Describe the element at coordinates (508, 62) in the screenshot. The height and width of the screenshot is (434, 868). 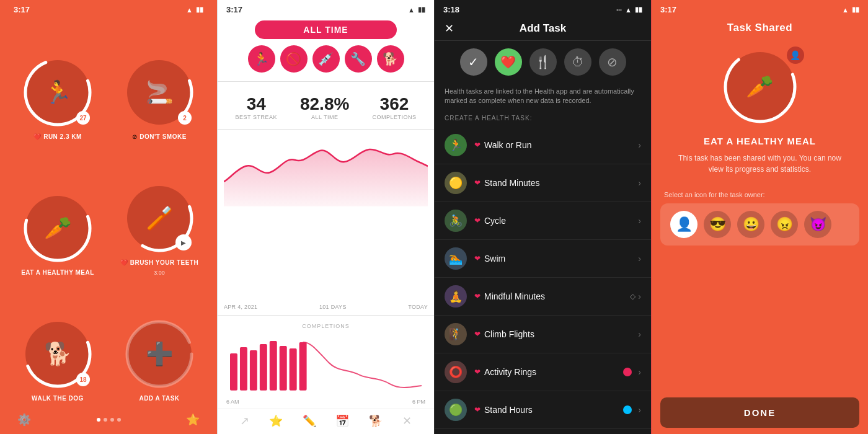
I see `tab-health: ❤️` at that location.